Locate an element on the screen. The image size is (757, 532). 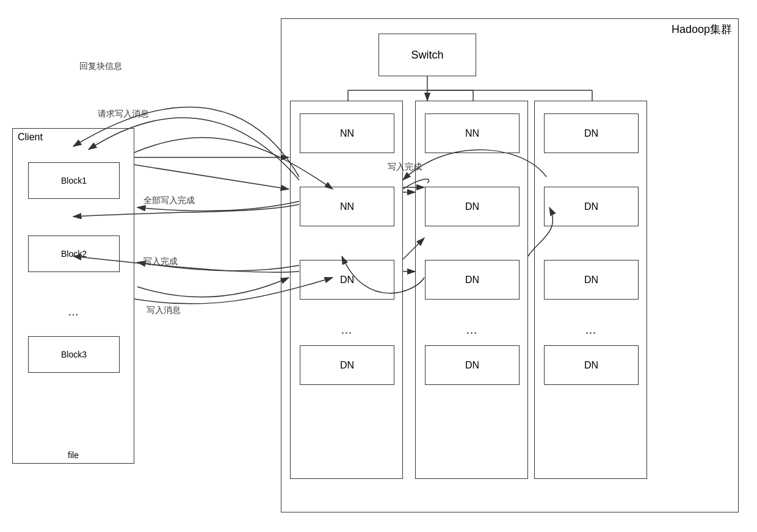
rack2-nn1: NN is located at coordinates (473, 133).